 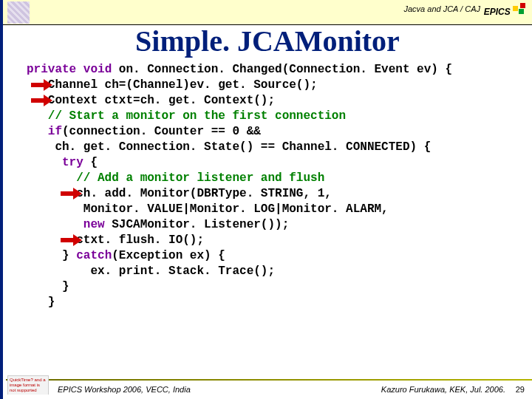 What do you see at coordinates (176, 178) in the screenshot?
I see `code-l8: // Add a monitor listener and flush` at bounding box center [176, 178].